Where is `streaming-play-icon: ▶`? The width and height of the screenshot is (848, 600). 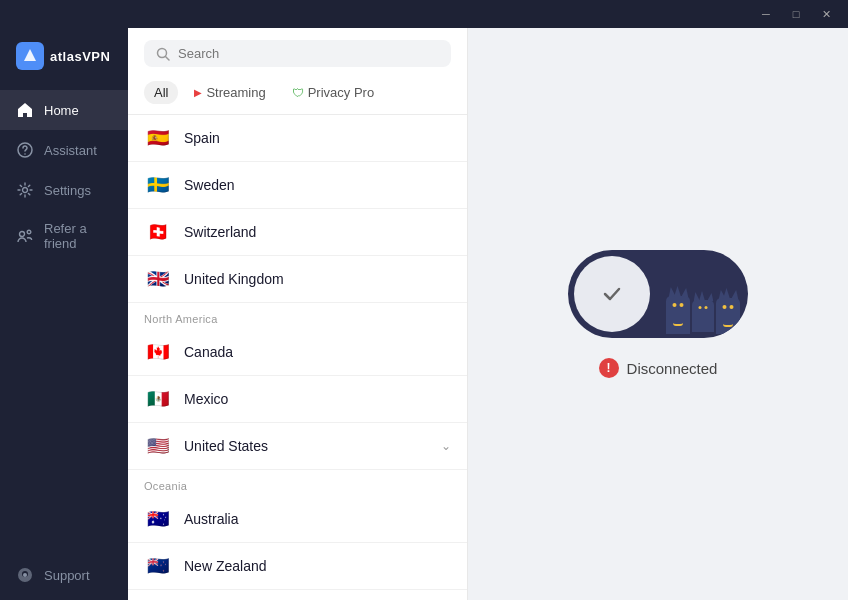
streaming-play-icon: ▶ is located at coordinates (198, 92).